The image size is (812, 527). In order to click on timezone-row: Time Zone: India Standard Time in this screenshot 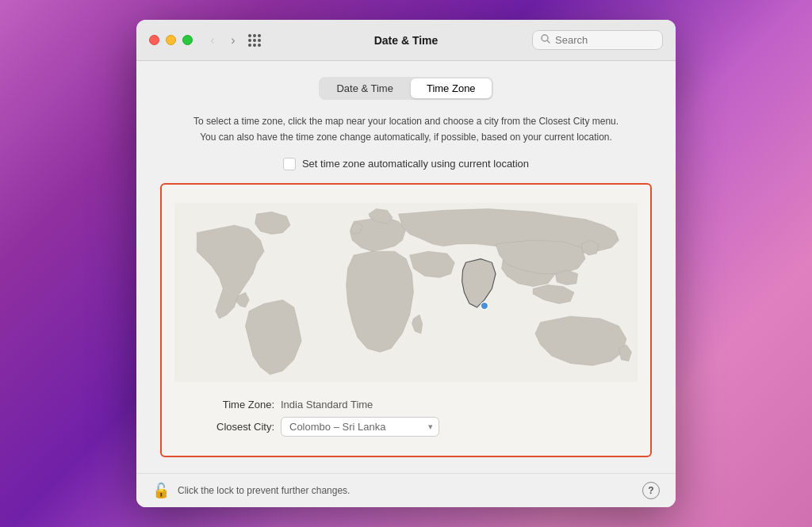, I will do `click(406, 404)`.